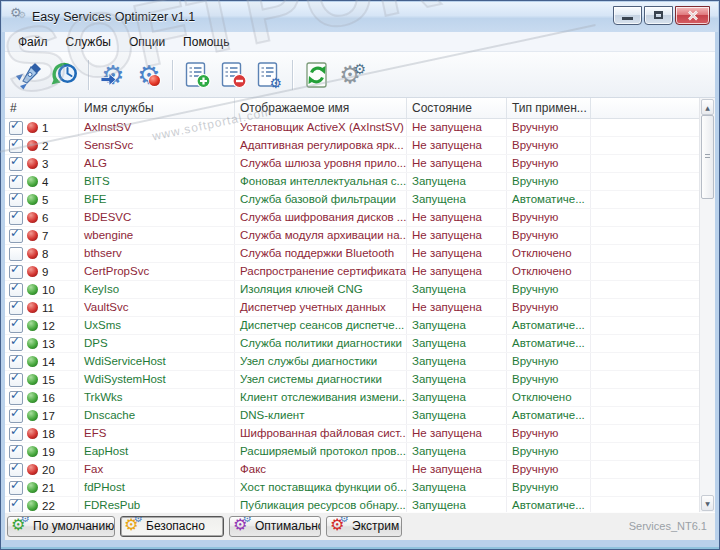  Describe the element at coordinates (33, 42) in the screenshot. I see `menu-item-файл: Файл` at that location.